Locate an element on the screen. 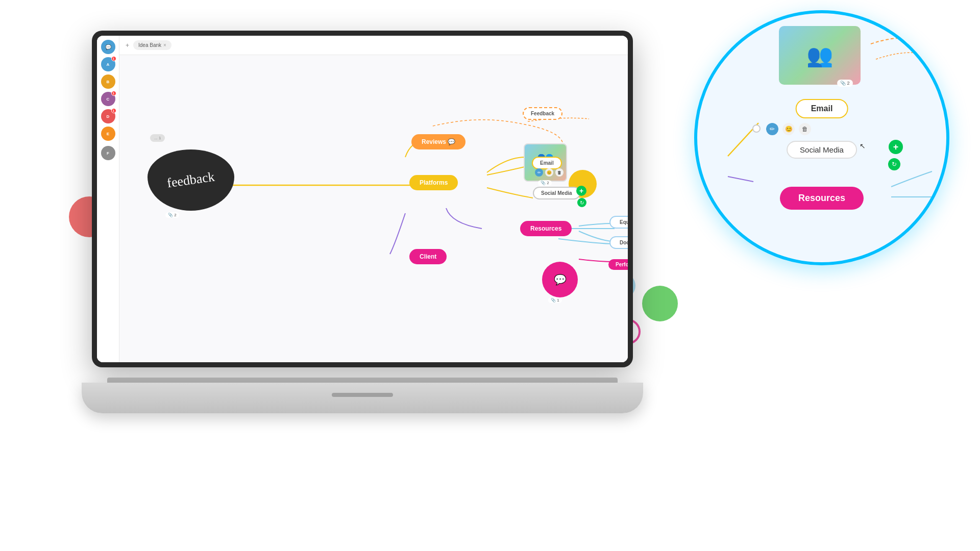  zoom-refresh-button: ↻ is located at coordinates (894, 164).